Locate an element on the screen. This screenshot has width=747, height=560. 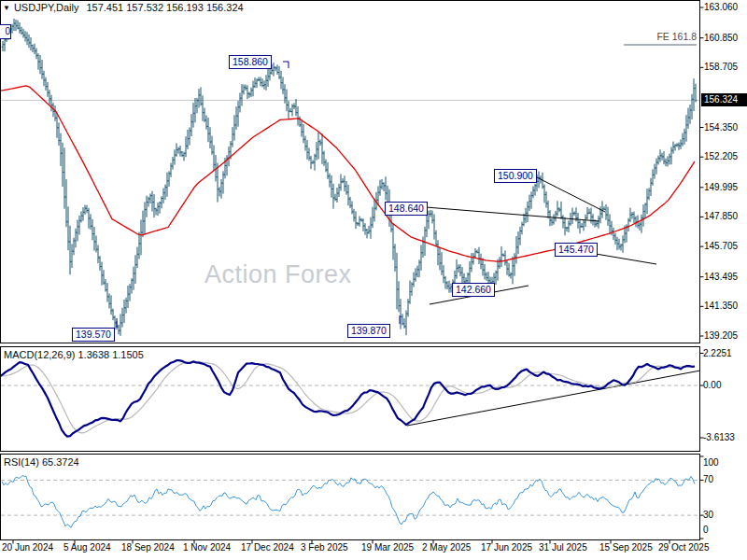
date-axis-label: 17 Dec 2024 is located at coordinates (267, 547).